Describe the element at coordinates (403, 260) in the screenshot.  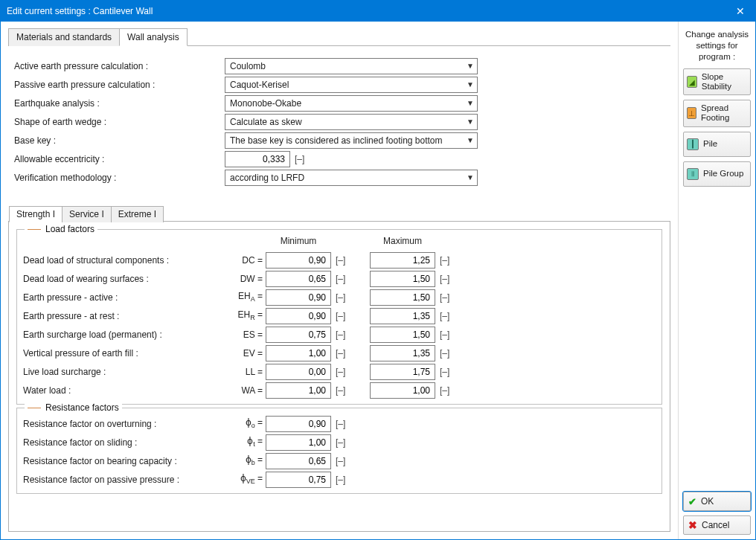
I see `input-dc-max` at that location.